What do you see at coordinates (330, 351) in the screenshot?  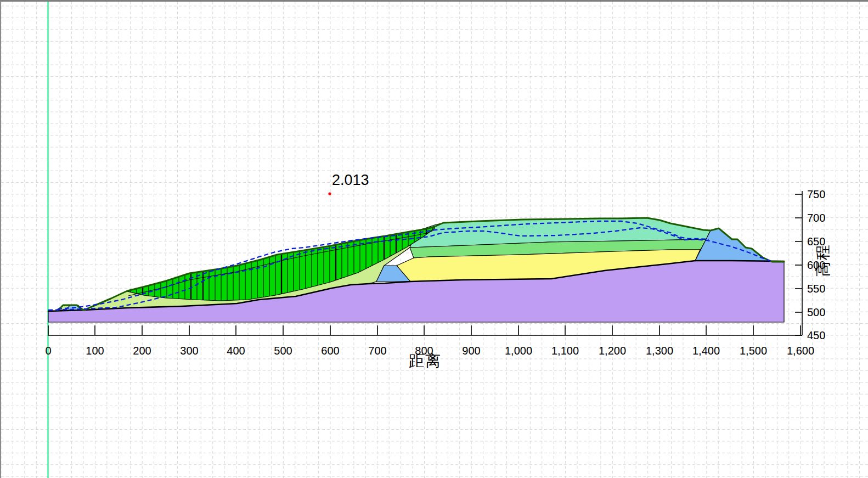 I see `x-tick-label: 600` at bounding box center [330, 351].